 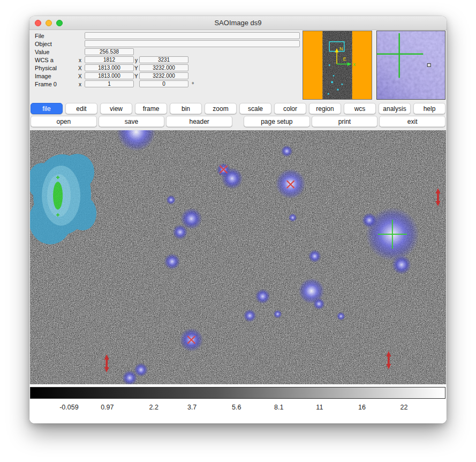 What do you see at coordinates (193, 84) in the screenshot?
I see `degree-symbol: °` at bounding box center [193, 84].